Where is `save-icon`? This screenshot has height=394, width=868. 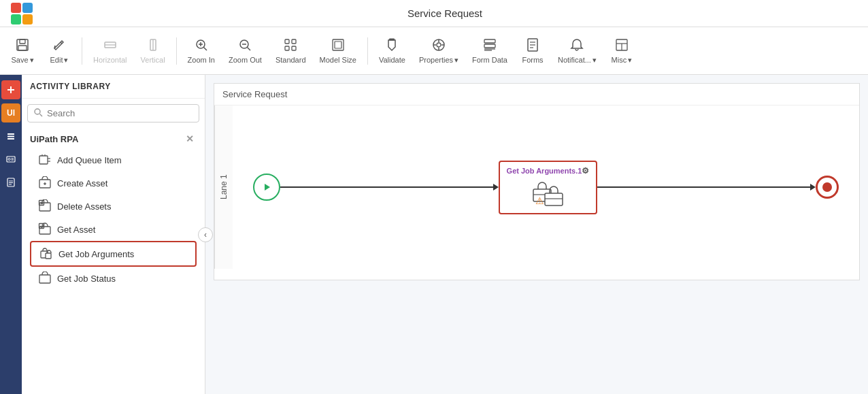 save-icon is located at coordinates (22, 46).